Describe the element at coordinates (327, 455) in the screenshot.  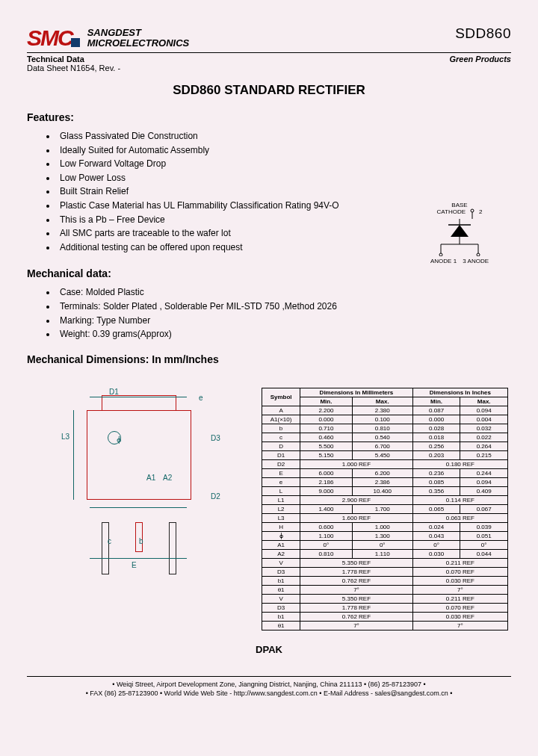
I see `cell-mm: 5.150` at that location.